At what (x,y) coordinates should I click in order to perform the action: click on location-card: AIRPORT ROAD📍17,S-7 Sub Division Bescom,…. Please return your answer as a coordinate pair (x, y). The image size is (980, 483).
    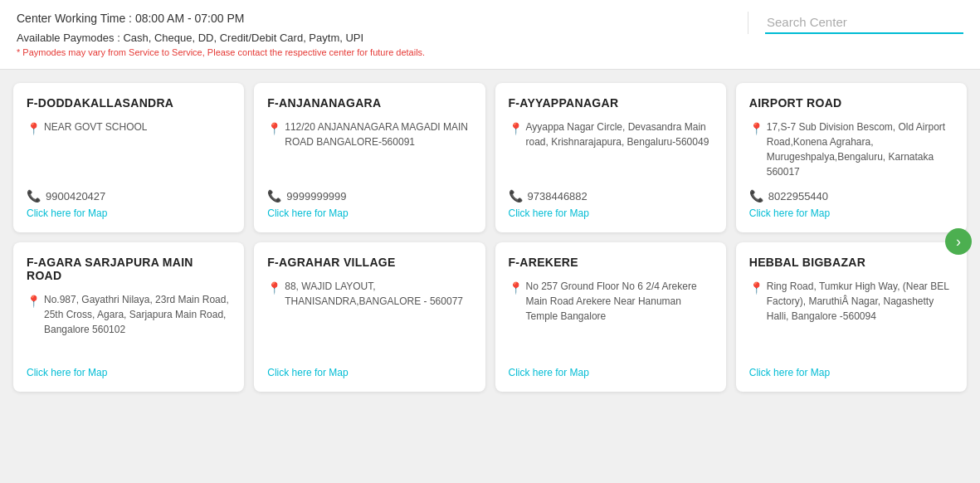
    Looking at the image, I should click on (851, 158).